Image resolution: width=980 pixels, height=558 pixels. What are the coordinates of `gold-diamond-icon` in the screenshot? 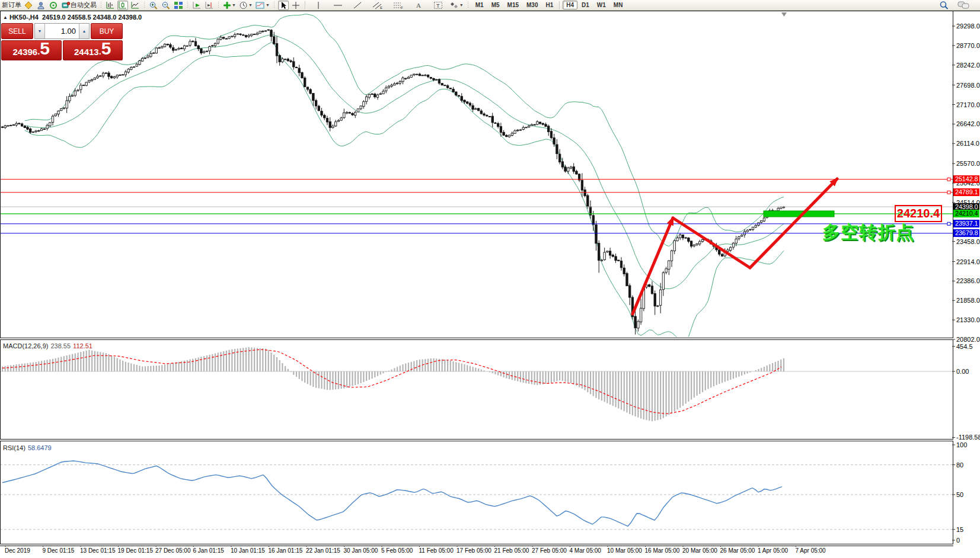 It's located at (28, 5).